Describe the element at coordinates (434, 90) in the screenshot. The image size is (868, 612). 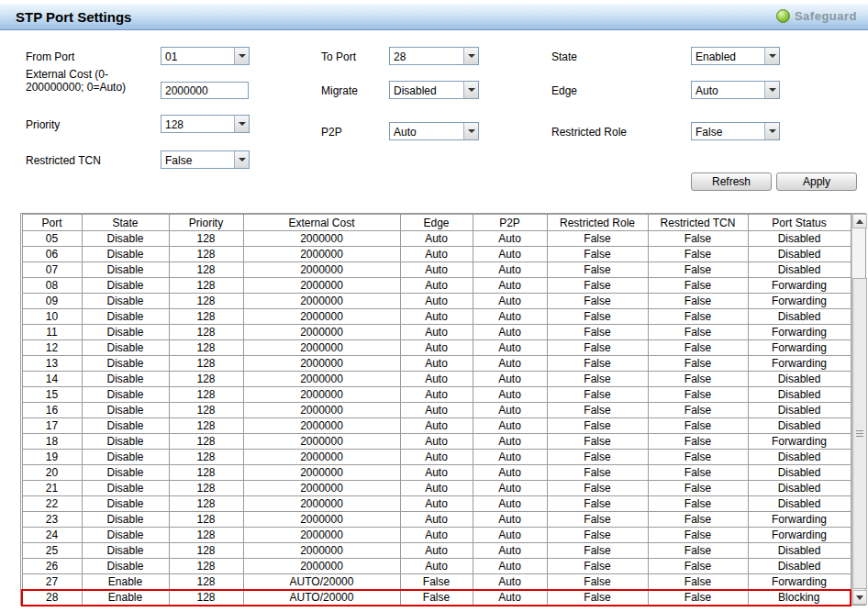
I see `migrate-select: Disabled` at that location.